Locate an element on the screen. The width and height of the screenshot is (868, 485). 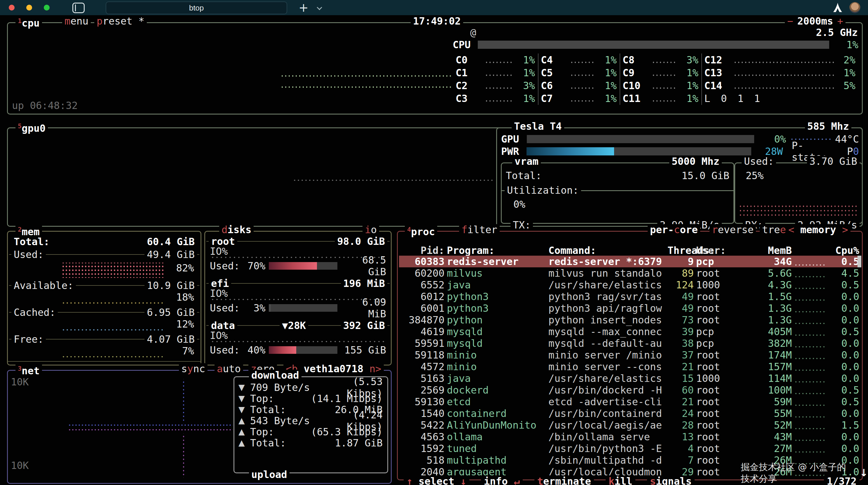
cpu-core: C1 1% is located at coordinates (495, 73).